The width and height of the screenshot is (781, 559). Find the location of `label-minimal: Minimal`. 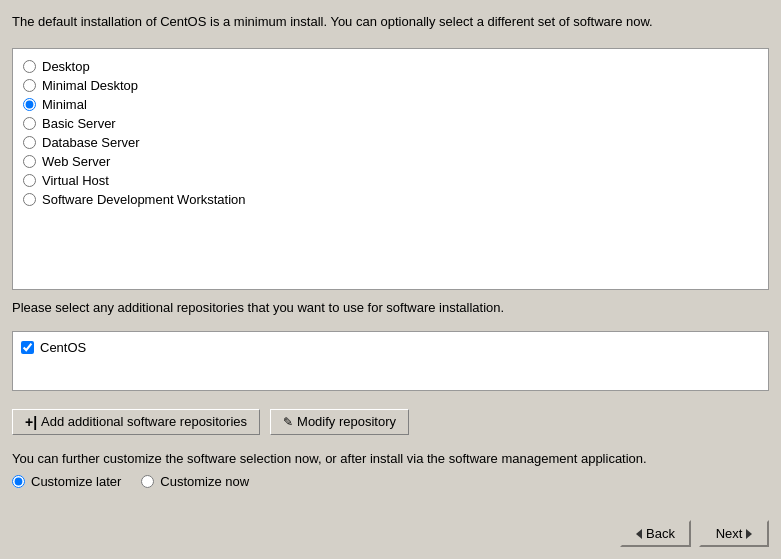

label-minimal: Minimal is located at coordinates (64, 104).